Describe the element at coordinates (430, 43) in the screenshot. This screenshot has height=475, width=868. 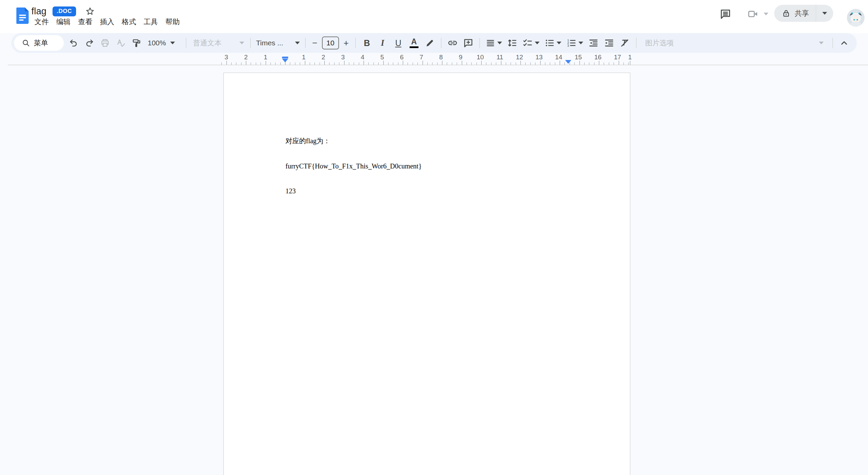
I see `highlight-color-button` at that location.